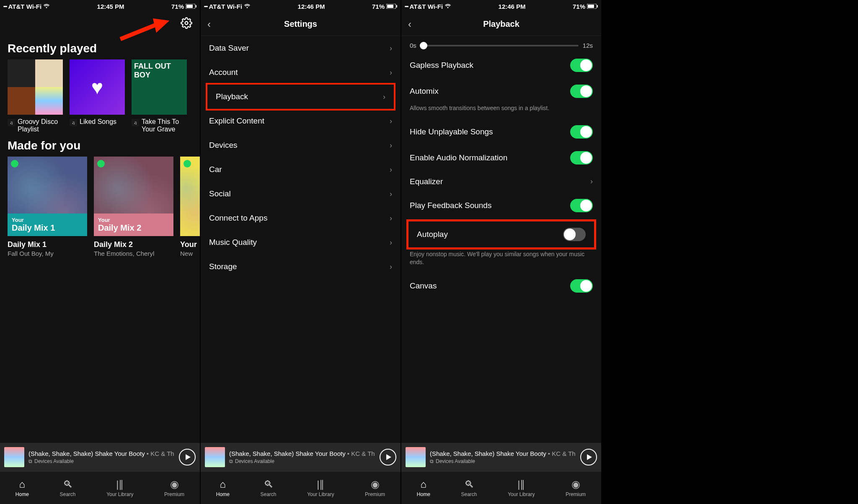  What do you see at coordinates (301, 194) in the screenshot?
I see `settings-row-social: Social›` at bounding box center [301, 194].